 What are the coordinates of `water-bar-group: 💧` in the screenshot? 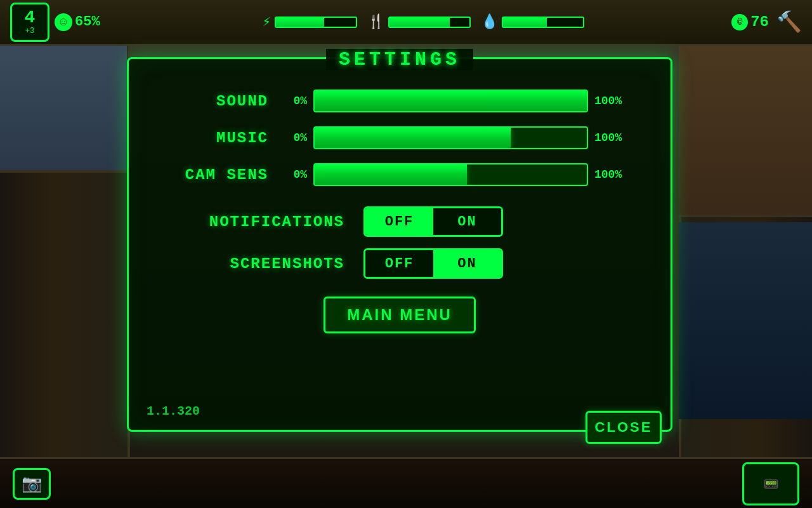 It's located at (533, 22).